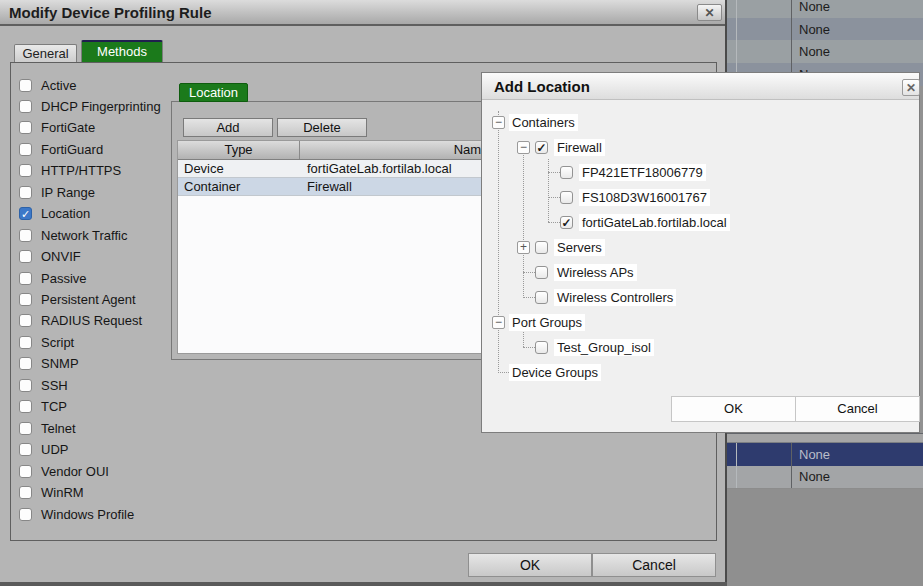  Describe the element at coordinates (57, 128) in the screenshot. I see `method-item-fortigate: FortiGate` at that location.